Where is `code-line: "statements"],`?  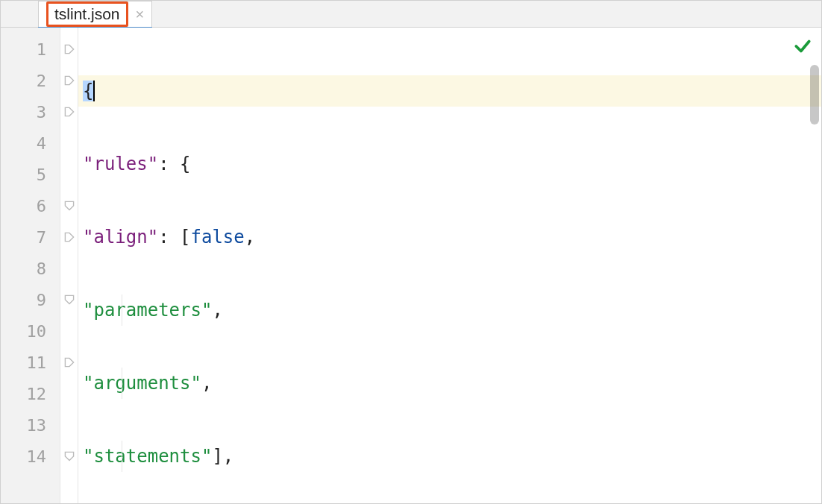
code-line: "statements"], is located at coordinates (450, 456).